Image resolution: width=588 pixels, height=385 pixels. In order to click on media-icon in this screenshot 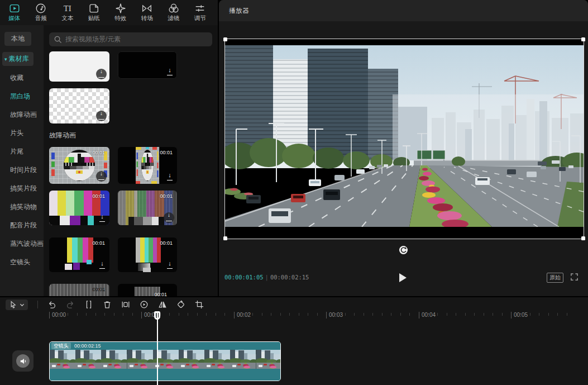, I will do `click(15, 8)`.